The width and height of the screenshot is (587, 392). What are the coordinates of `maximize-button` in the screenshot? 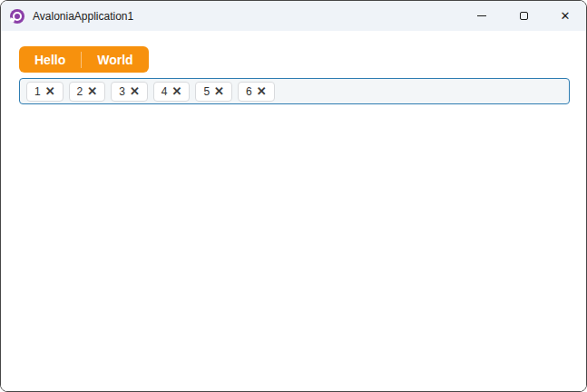 It's located at (523, 16).